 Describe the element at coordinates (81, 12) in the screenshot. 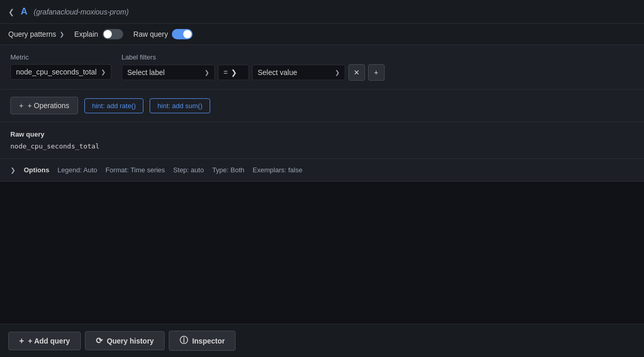

I see `datasource-name: (grafanacloud-moxious-prom)` at that location.